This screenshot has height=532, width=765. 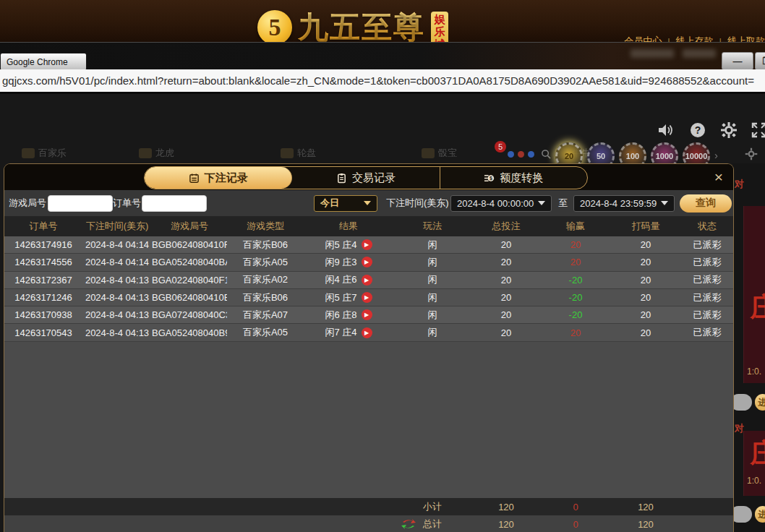 I want to click on game-nav-item: 百家乐, so click(x=44, y=153).